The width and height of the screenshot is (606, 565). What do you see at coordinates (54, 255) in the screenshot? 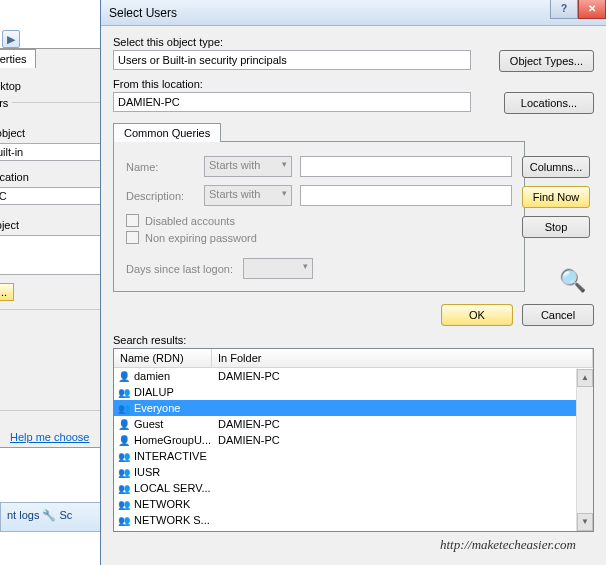
I see `bg-enter-textarea` at bounding box center [54, 255].